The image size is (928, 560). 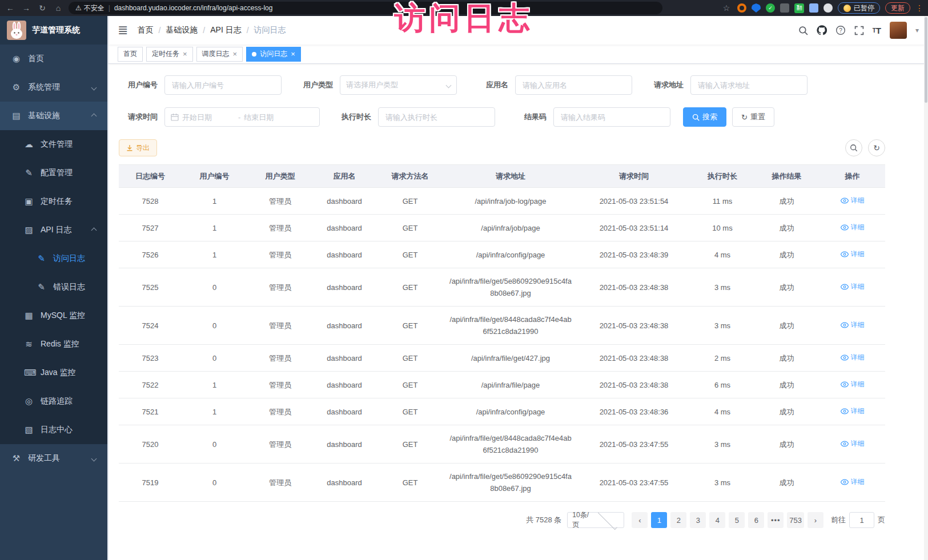 What do you see at coordinates (220, 54) in the screenshot?
I see `tab-job-log: 调度日志×` at bounding box center [220, 54].